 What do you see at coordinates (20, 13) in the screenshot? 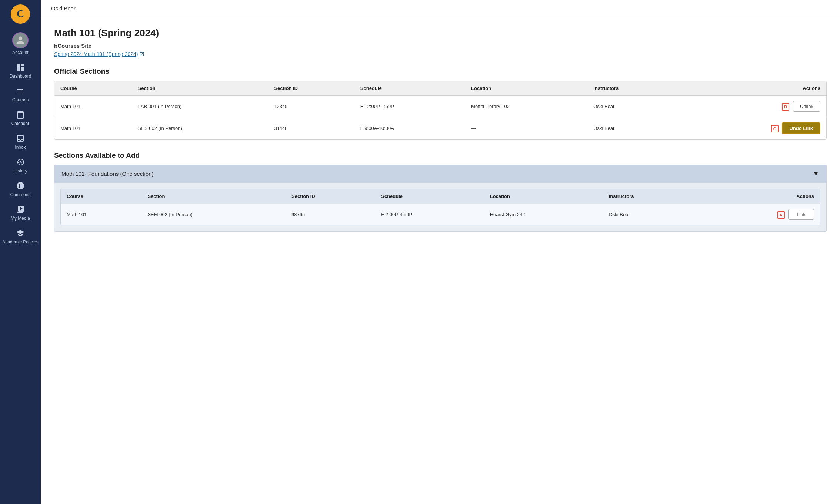
I see `svg-text: C` at bounding box center [20, 13].